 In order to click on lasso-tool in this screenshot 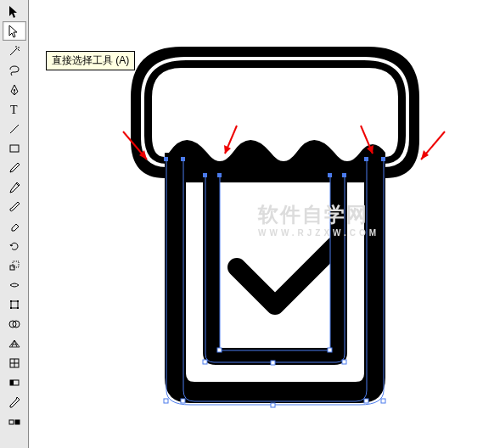, I will do `click(14, 70)`.